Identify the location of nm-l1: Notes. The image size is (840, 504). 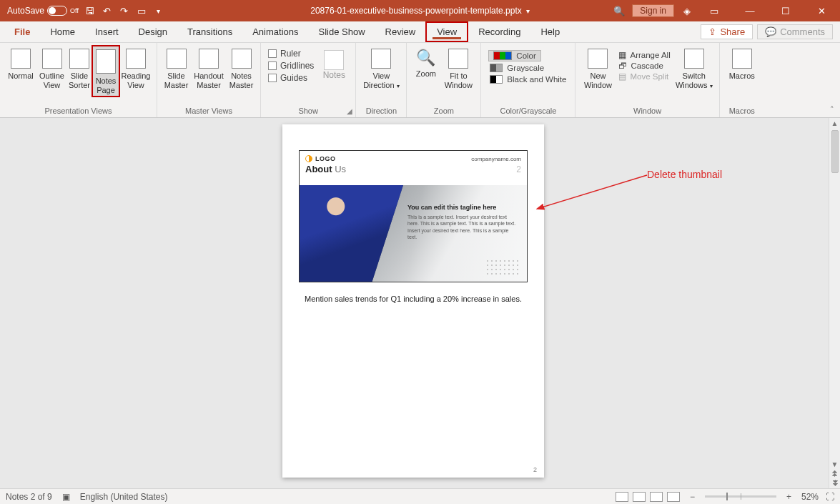
(242, 76).